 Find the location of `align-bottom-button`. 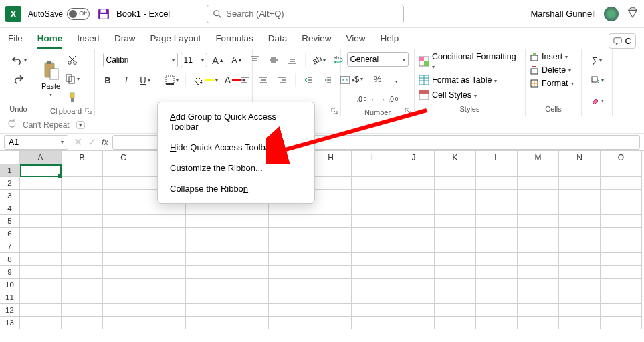

align-bottom-button is located at coordinates (292, 60).